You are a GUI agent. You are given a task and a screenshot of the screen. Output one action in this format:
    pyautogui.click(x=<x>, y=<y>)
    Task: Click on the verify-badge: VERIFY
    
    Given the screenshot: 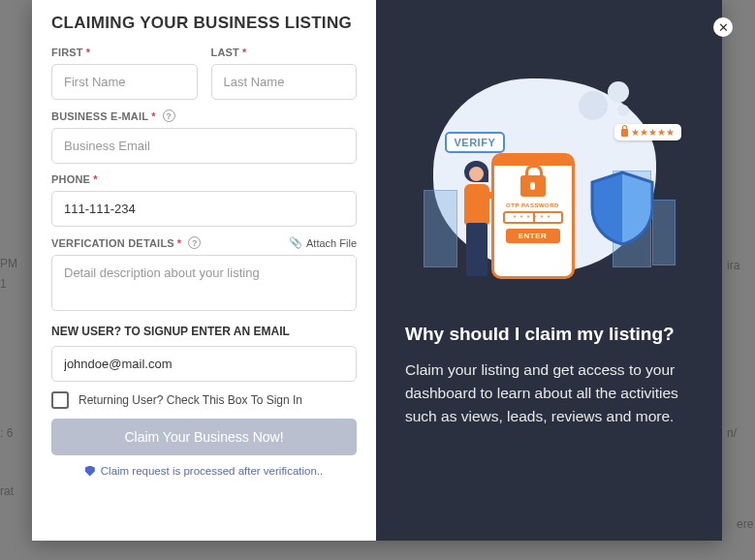 What is the action you would take?
    pyautogui.click(x=475, y=142)
    